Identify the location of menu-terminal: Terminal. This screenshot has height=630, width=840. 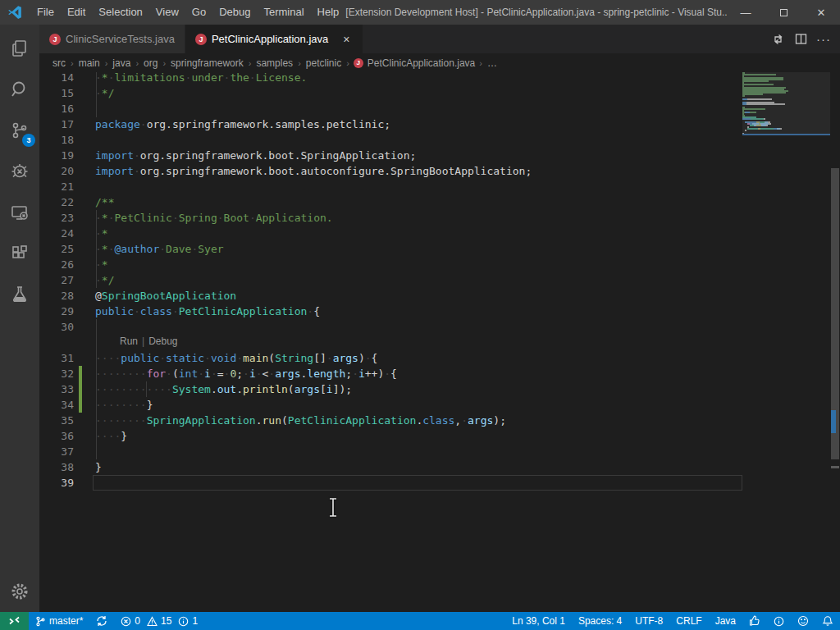
(284, 12).